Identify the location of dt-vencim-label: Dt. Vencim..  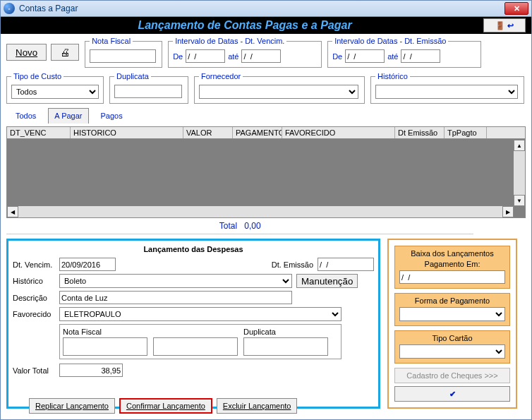
(34, 265).